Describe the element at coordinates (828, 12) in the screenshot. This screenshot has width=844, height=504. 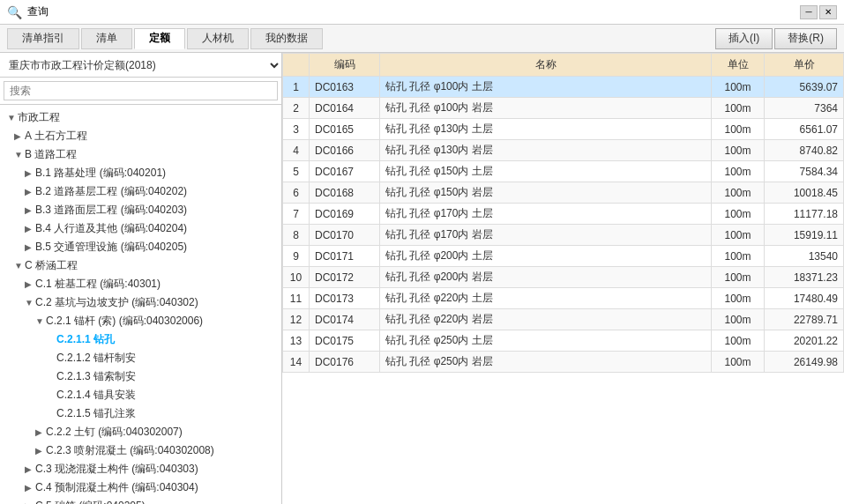
I see `close-button: ✕` at that location.